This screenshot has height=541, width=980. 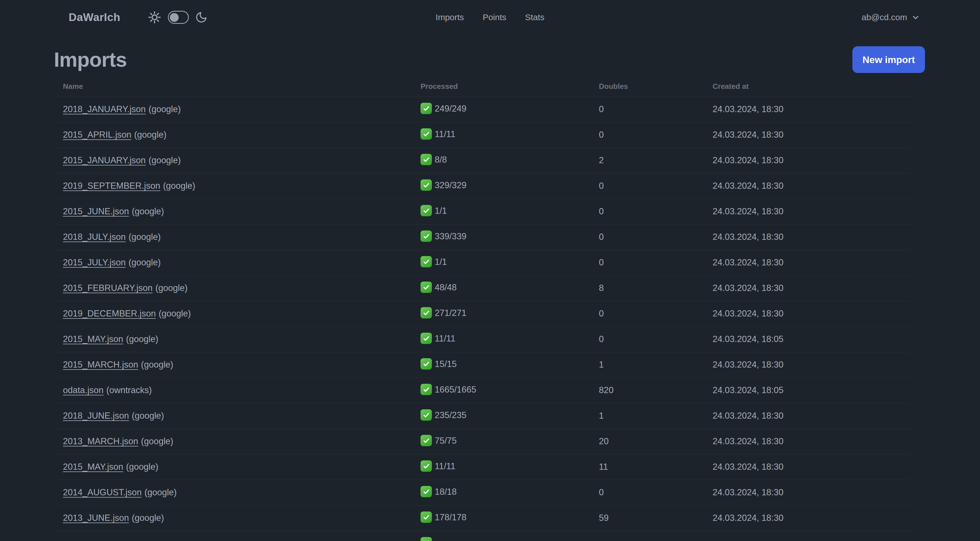 I want to click on table-row: 2015_MAY.json(google) 11/11 11 24.03.202…, so click(x=482, y=467).